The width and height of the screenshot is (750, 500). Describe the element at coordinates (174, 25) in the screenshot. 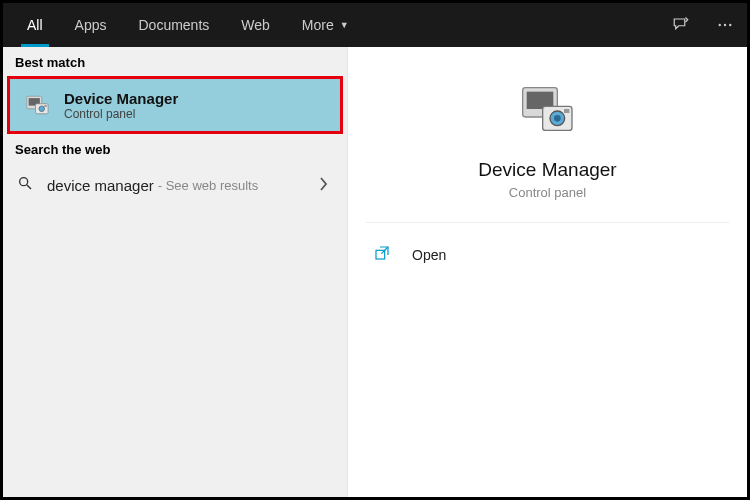

I see `tab-documents-label: Documents` at that location.